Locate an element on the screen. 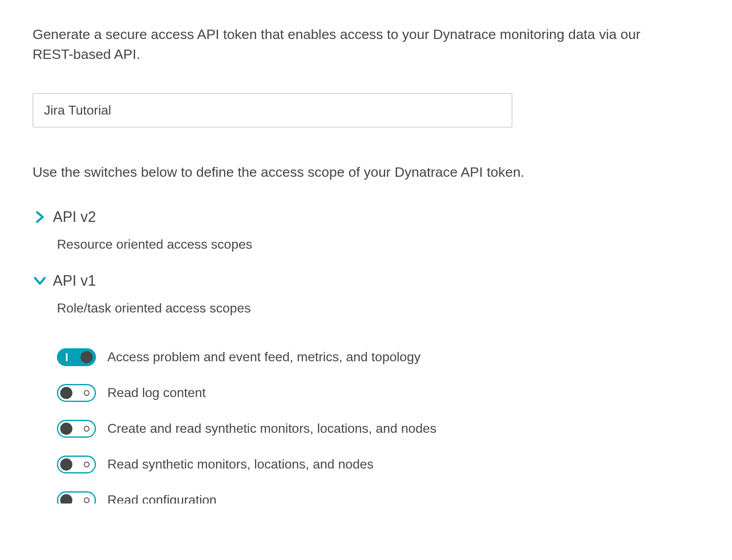 Image resolution: width=732 pixels, height=560 pixels. intro-text: Generate a secure access API token that … is located at coordinates (348, 45).